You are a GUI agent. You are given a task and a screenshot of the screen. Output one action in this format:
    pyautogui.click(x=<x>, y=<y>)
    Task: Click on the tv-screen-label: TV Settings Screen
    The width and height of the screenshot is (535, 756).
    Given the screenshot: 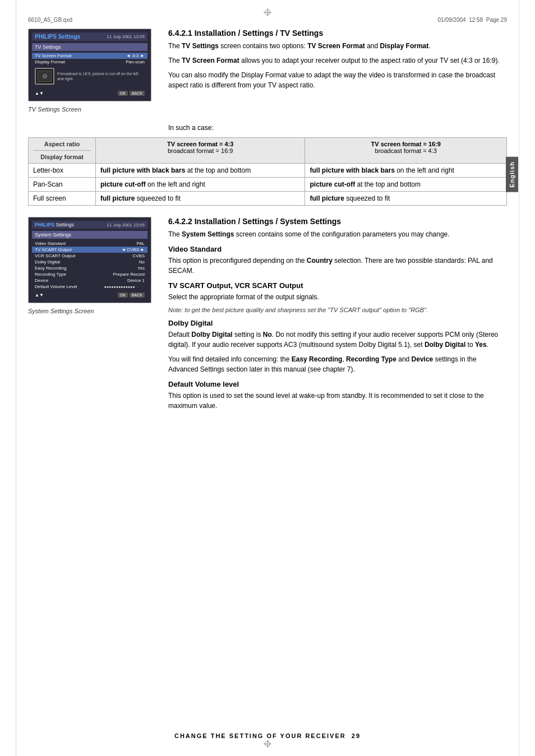 What is the action you would take?
    pyautogui.click(x=93, y=109)
    